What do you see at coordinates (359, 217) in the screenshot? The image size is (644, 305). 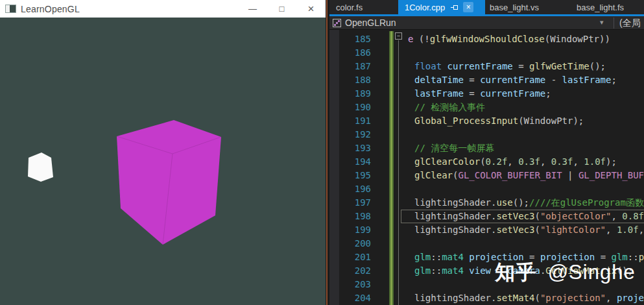 I see `line-number: 198` at bounding box center [359, 217].